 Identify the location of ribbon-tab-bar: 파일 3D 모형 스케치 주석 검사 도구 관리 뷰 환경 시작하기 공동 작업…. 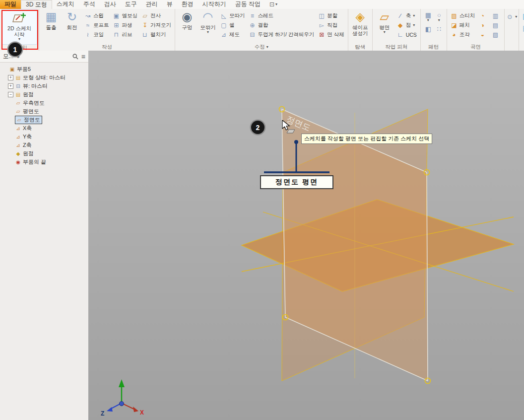
(262, 4).